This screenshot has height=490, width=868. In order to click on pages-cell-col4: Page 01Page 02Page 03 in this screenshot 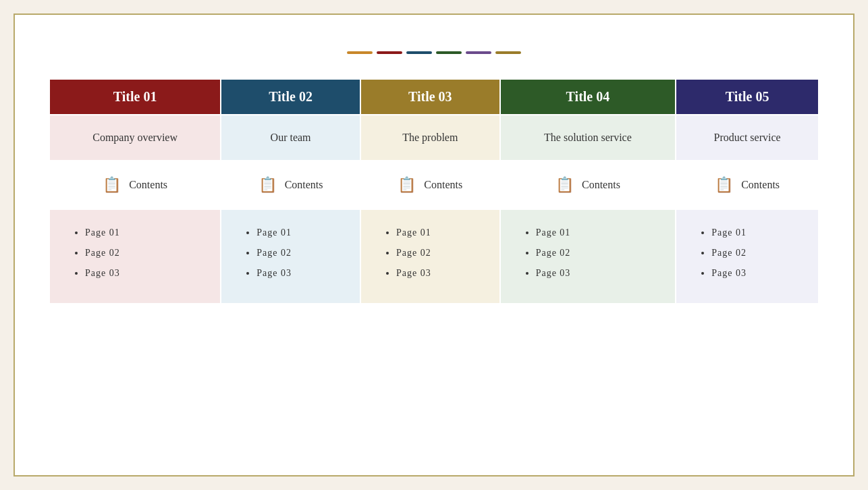, I will do `click(589, 256)`.